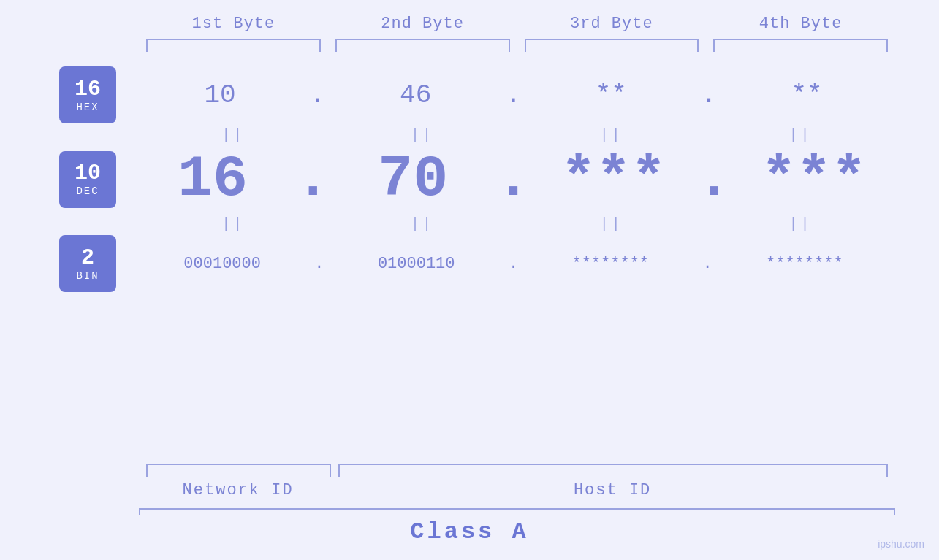  Describe the element at coordinates (814, 180) in the screenshot. I see `dec-b4: ***` at that location.